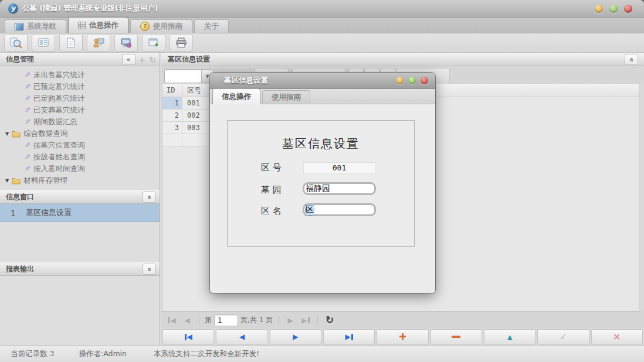 Image resolution: width=644 pixels, height=362 pixels. I want to click on tree-item-ordered-stats: ✎已定购墓穴统计, so click(80, 98).